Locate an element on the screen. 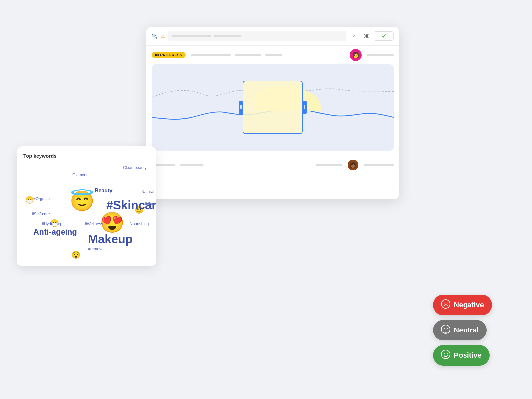 This screenshot has width=532, height=399. word-makeup: Makeup is located at coordinates (110, 239).